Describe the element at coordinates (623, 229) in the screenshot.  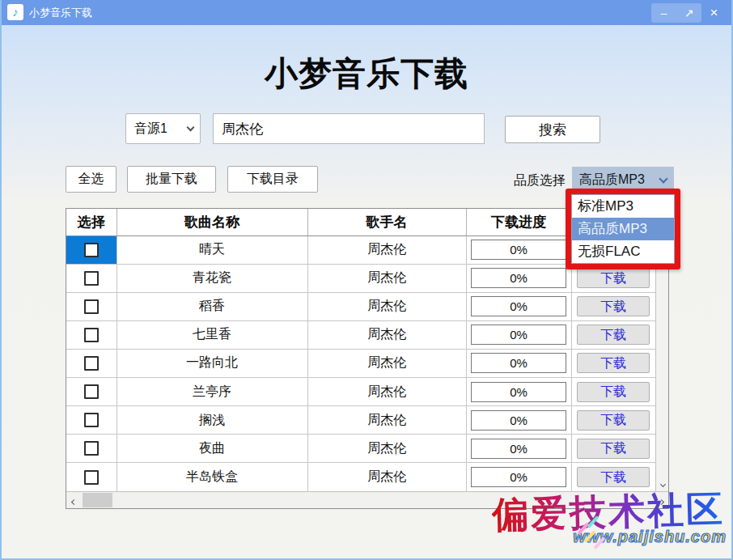
I see `quality-dropdown-annotation: 标准MP3高品质MP3无损FLAC` at that location.